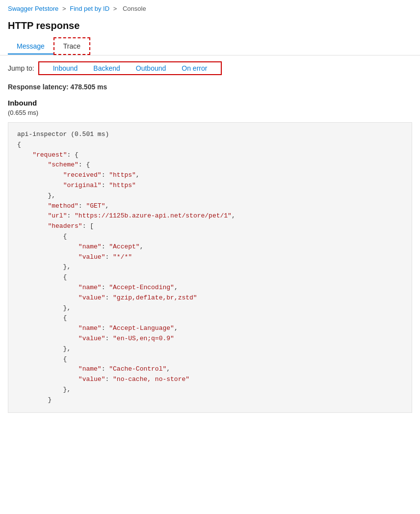  Describe the element at coordinates (151, 68) in the screenshot. I see `jump-link-outbound: Outbound` at that location.